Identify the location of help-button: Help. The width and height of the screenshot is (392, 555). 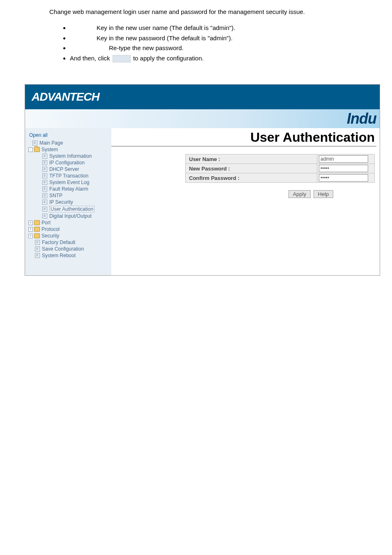
(324, 194).